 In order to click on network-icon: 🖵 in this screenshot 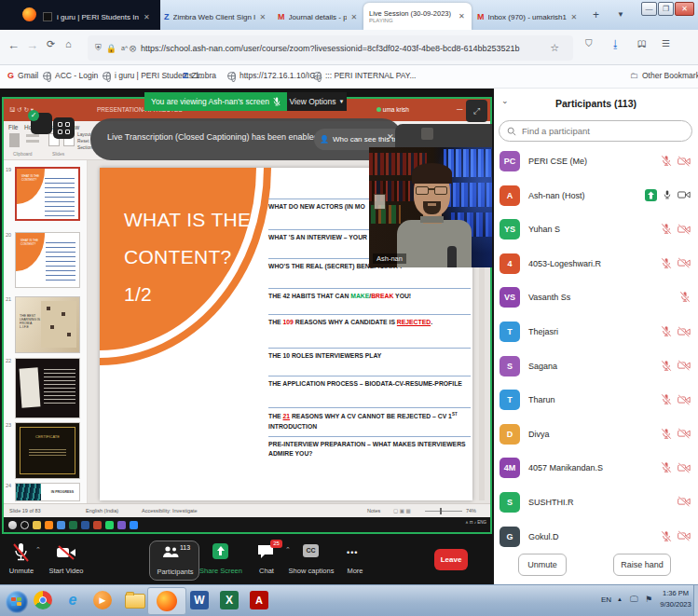, I will do `click(634, 600)`.